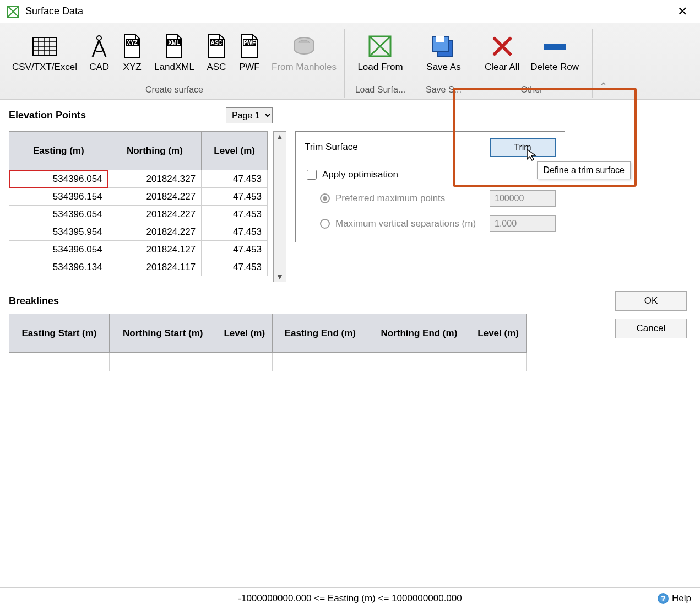 The height and width of the screenshot is (609, 700). I want to click on table-row: 534396.054201824.32747.453, so click(139, 179).